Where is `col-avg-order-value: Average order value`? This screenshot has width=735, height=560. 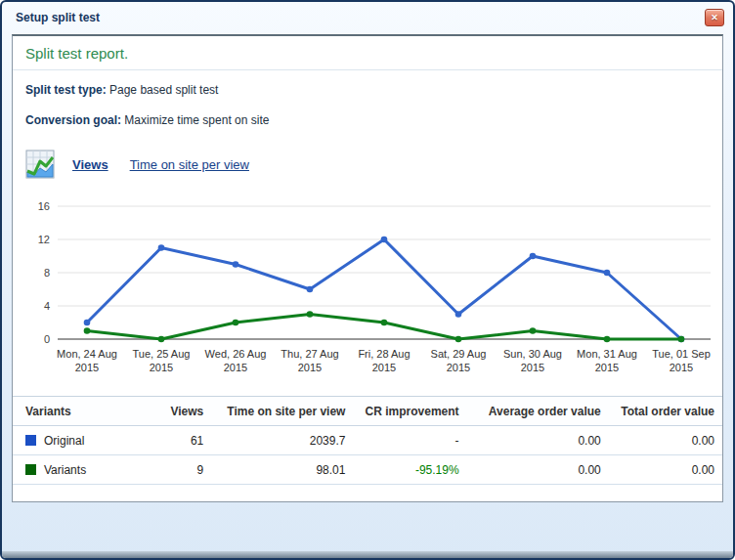
col-avg-order-value: Average order value is located at coordinates (538, 411).